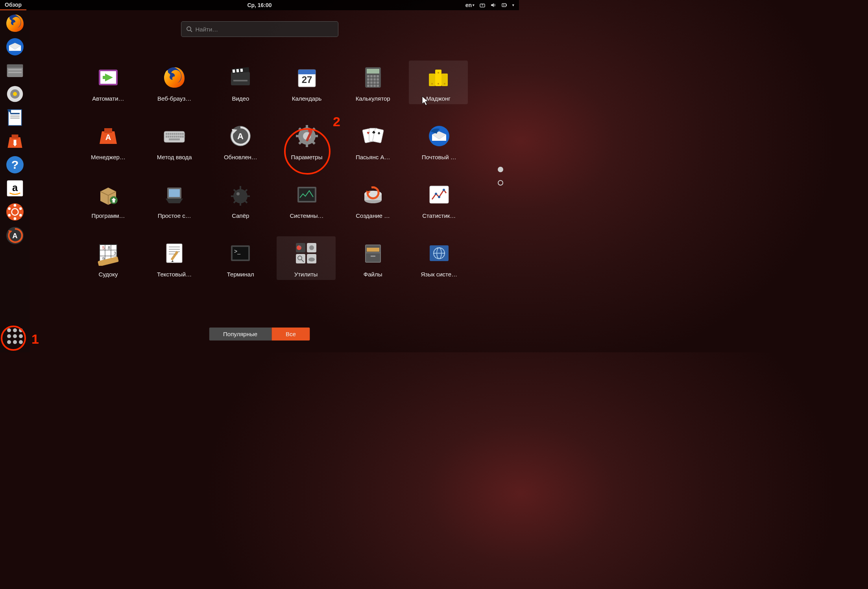 The width and height of the screenshot is (868, 589). What do you see at coordinates (15, 141) in the screenshot?
I see `dock-software` at bounding box center [15, 141].